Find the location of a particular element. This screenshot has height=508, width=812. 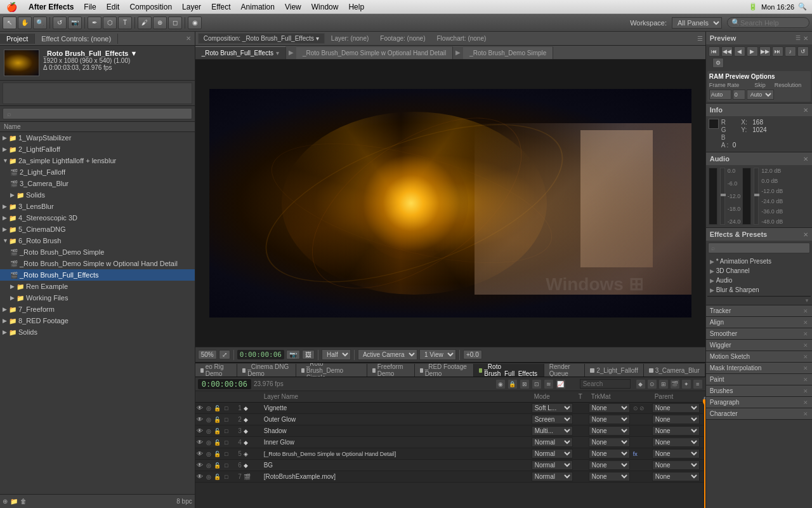

tl-tab-camera-blur: 3_Camera_Blur is located at coordinates (675, 370).